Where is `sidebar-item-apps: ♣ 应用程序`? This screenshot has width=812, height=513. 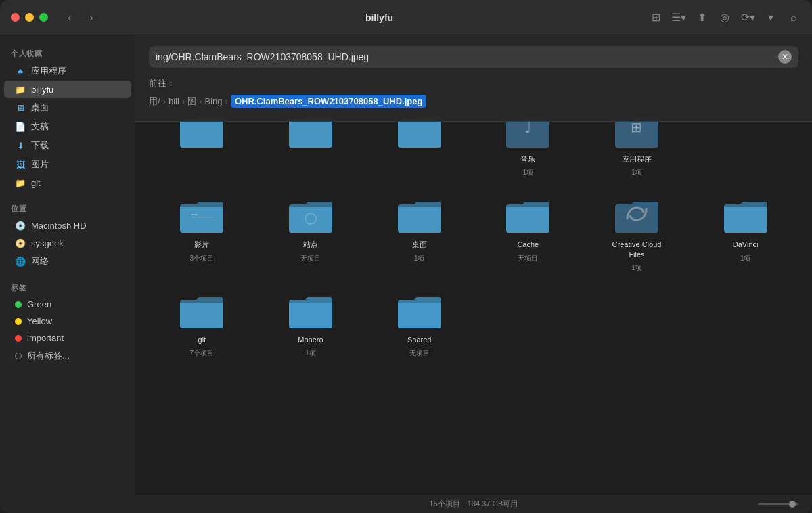 sidebar-item-apps: ♣ 应用程序 is located at coordinates (68, 71).